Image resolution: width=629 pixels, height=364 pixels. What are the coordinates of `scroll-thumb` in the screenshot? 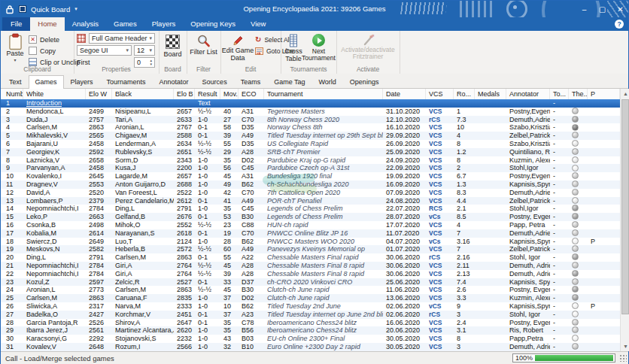 It's located at (625, 207).